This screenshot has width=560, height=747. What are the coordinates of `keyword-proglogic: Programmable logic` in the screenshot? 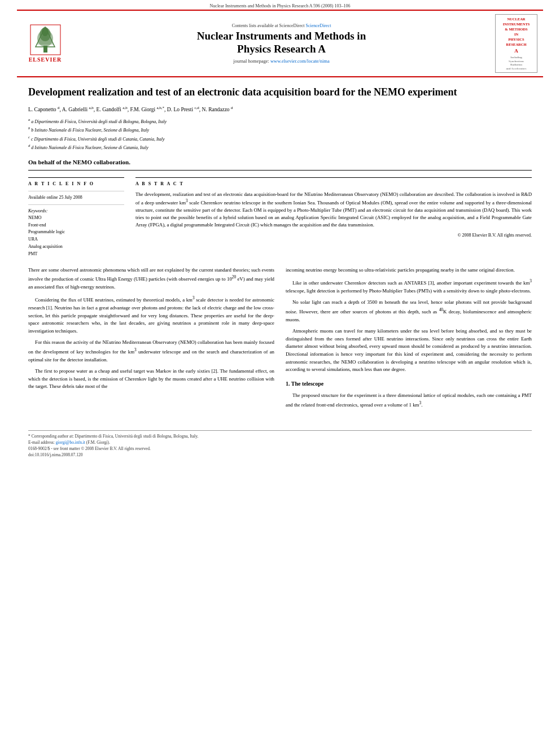 It's located at (76, 233).